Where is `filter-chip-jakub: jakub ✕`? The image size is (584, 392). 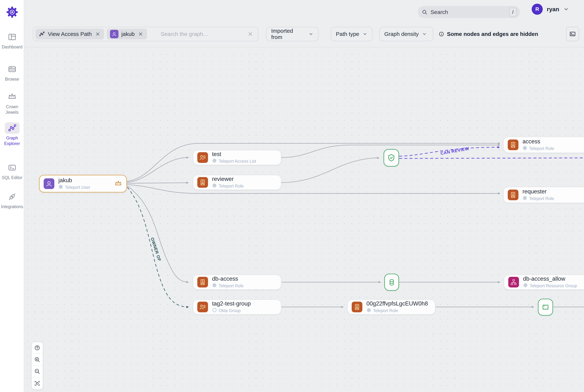 filter-chip-jakub: jakub ✕ is located at coordinates (127, 34).